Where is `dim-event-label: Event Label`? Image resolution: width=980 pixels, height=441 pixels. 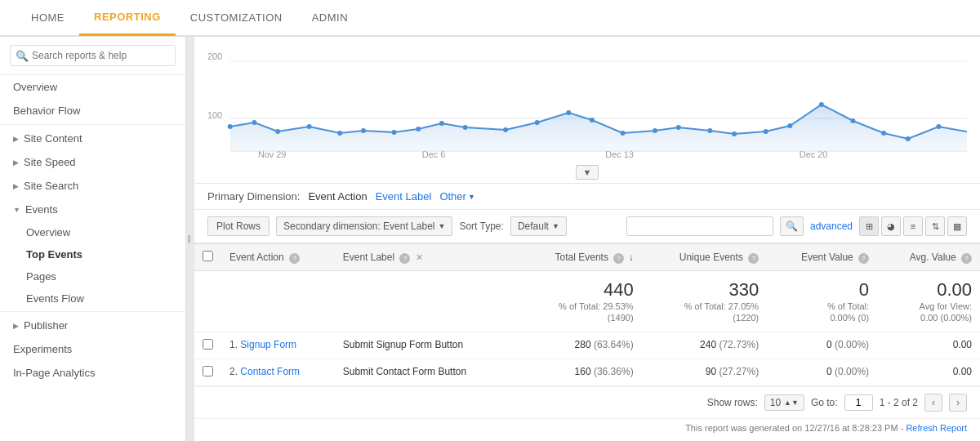 dim-event-label: Event Label is located at coordinates (403, 196).